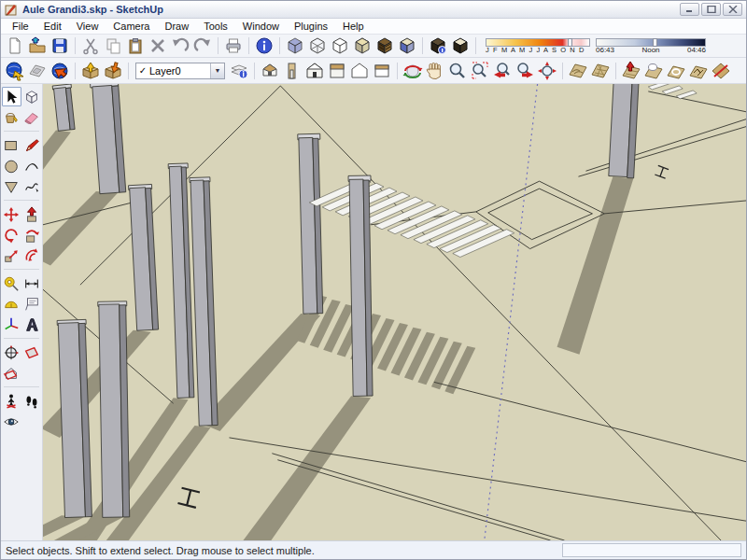 This screenshot has width=747, height=560. What do you see at coordinates (11, 166) in the screenshot?
I see `circle-icon` at bounding box center [11, 166].